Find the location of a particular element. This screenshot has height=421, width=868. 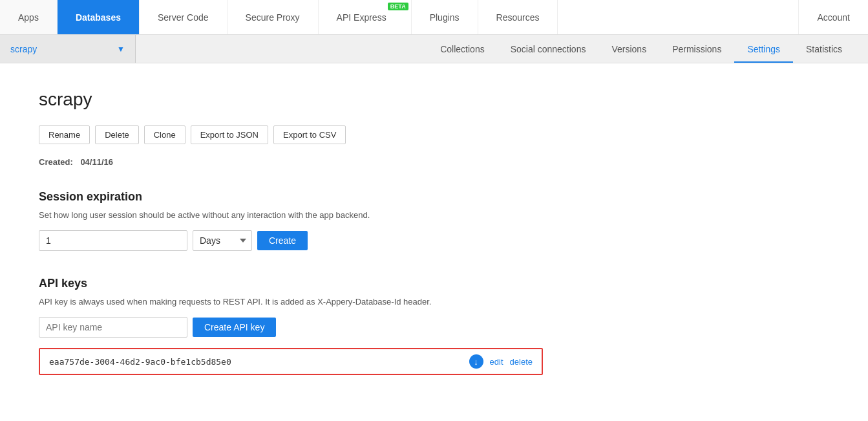

session-expiration-title: Session expiration is located at coordinates (434, 197).